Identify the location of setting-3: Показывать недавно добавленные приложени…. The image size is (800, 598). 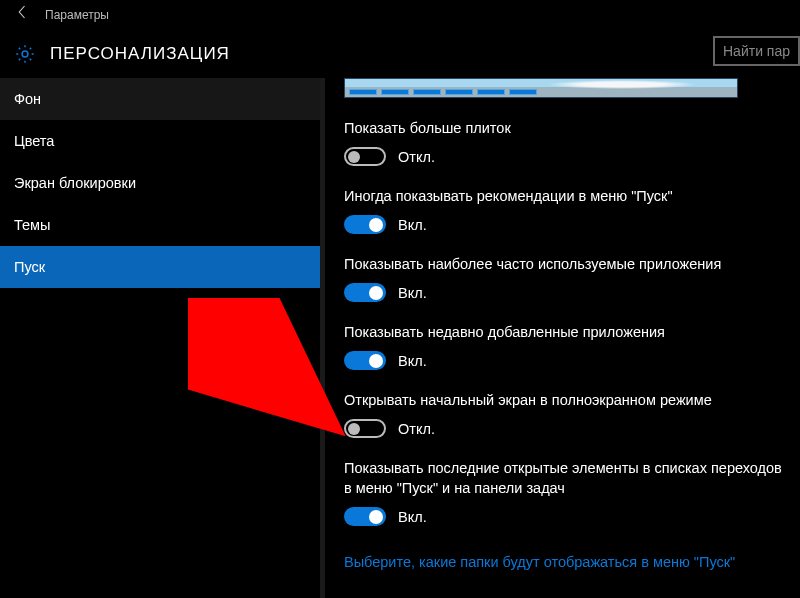
(568, 346).